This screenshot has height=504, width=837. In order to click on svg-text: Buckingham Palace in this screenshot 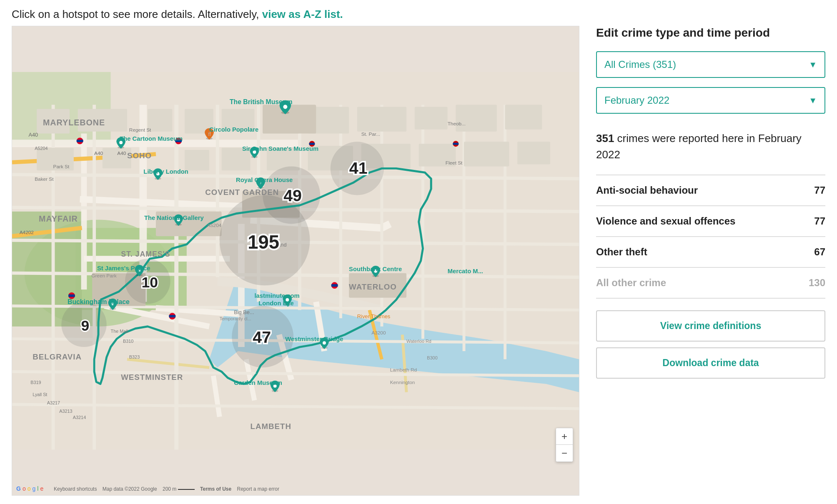, I will do `click(98, 302)`.